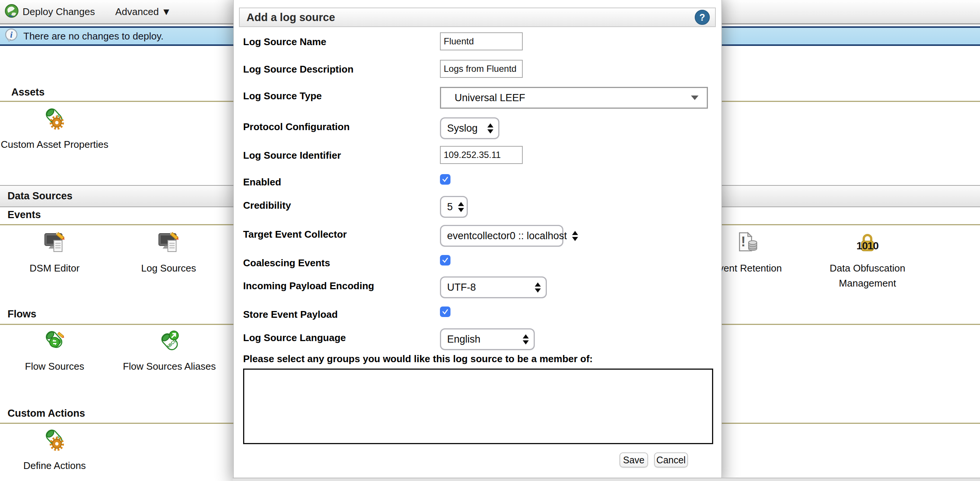  What do you see at coordinates (287, 263) in the screenshot?
I see `coalescing-events-label: Coalescing Events` at bounding box center [287, 263].